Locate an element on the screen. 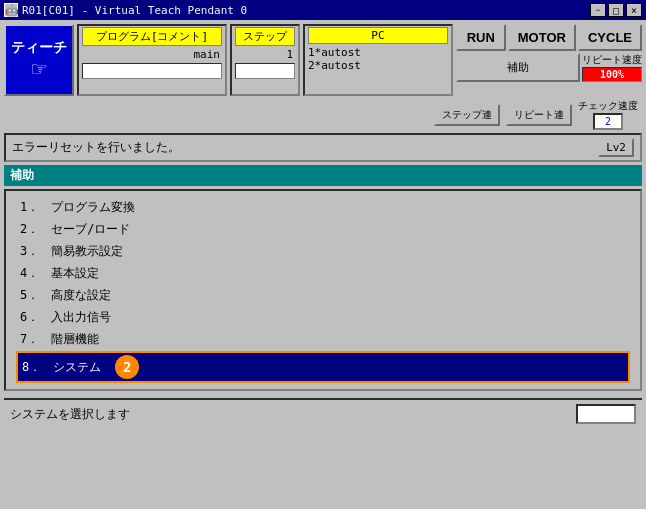  error-message: エラーリセットを行いました。 is located at coordinates (96, 148).